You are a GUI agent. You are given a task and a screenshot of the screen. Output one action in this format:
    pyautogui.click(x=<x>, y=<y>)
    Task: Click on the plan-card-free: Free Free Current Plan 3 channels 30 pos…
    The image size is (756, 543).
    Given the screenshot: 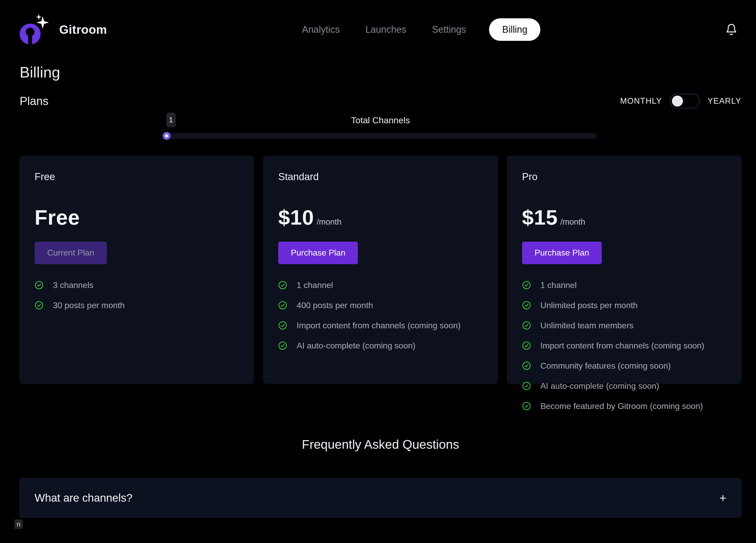 What is the action you would take?
    pyautogui.click(x=137, y=270)
    